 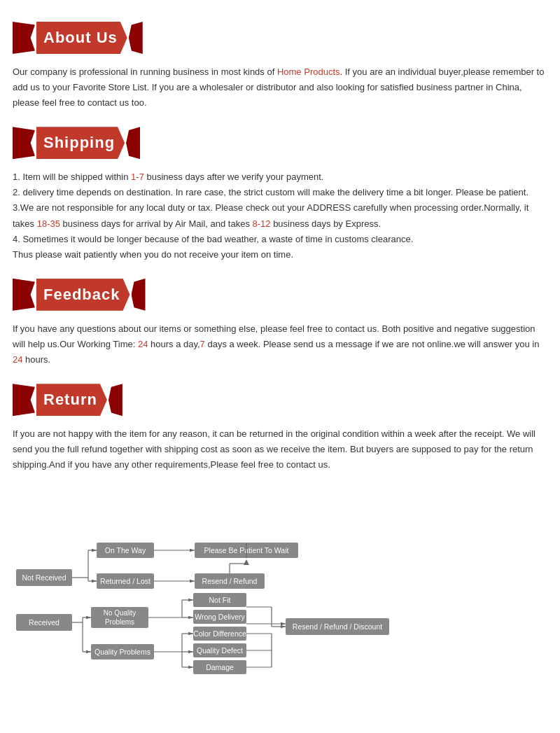 I want to click on svg-text: Returned / Lost, so click(x=125, y=581).